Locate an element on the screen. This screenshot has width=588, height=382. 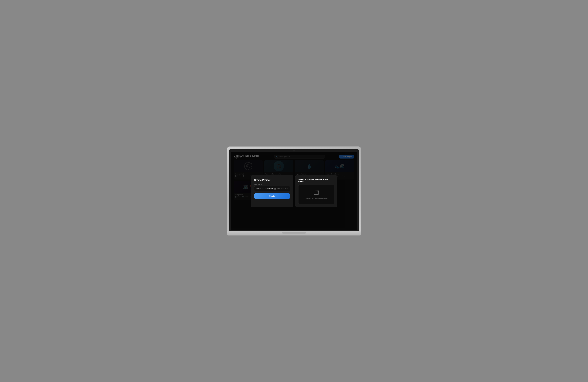
xcode-modal-title: Select or Drop an Xcode Project Folder is located at coordinates (316, 181).